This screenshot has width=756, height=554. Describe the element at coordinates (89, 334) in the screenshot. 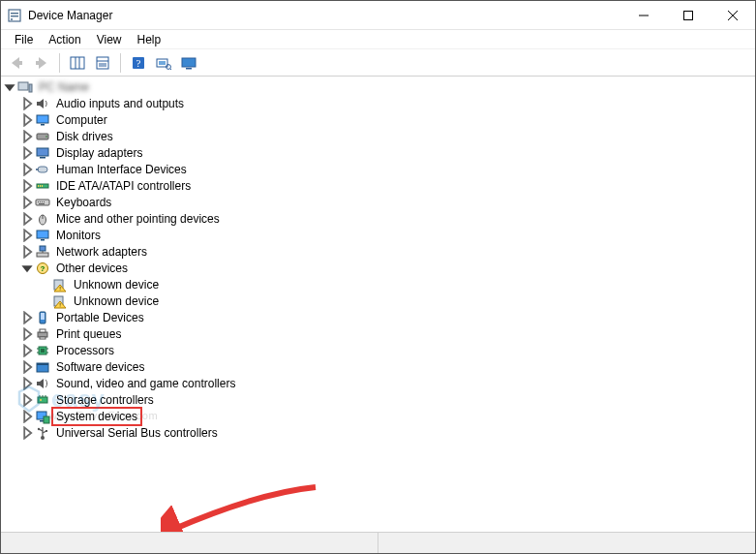

I see `tree-item-label: Print queues` at that location.